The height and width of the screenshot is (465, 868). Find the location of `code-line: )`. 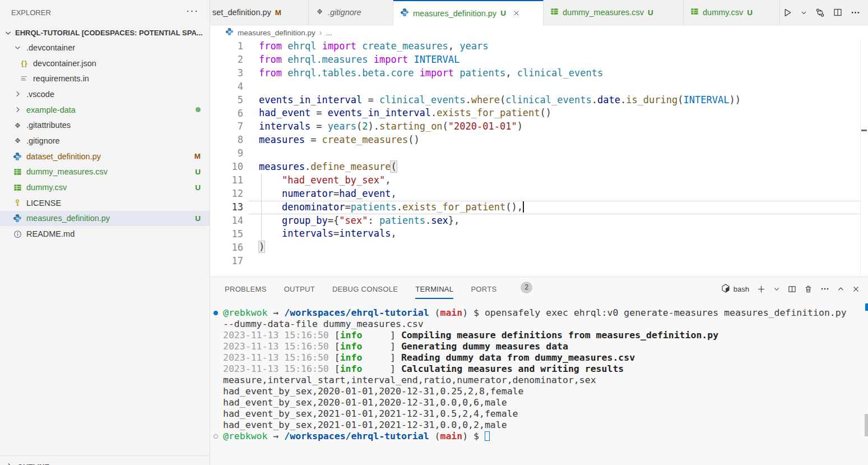

code-line: ) is located at coordinates (500, 247).